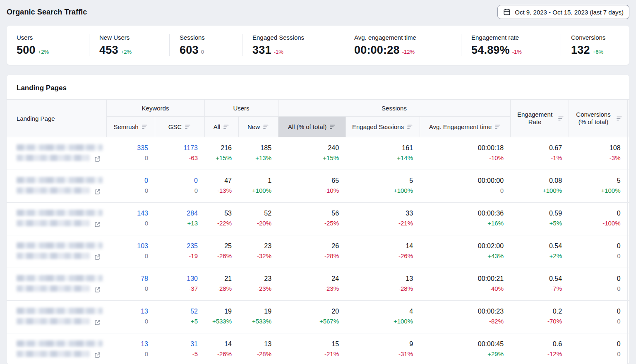 This screenshot has height=364, width=636. I want to click on cell-conversions: 0-100%, so click(598, 219).